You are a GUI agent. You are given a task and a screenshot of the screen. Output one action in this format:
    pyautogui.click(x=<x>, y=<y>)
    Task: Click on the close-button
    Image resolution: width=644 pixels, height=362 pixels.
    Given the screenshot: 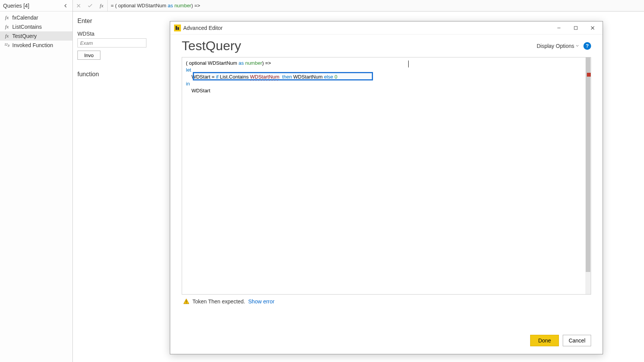 What is the action you would take?
    pyautogui.click(x=593, y=28)
    